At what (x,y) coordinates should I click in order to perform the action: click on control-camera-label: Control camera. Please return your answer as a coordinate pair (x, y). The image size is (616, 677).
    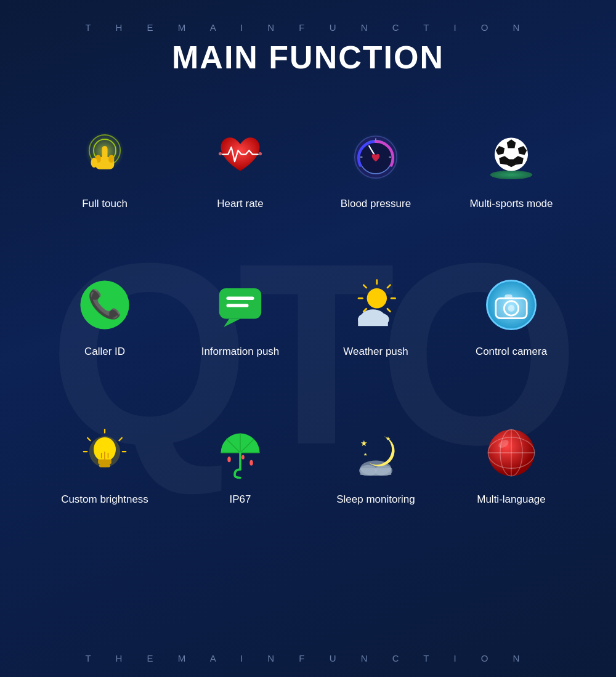
    Looking at the image, I should click on (511, 352).